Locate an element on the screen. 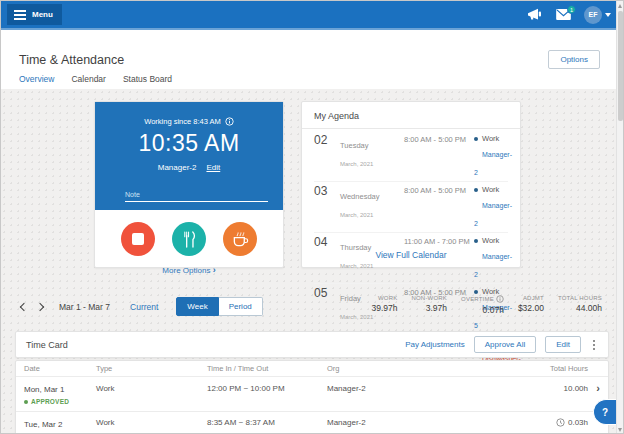  period-navigation: Mar 1 - Mar 7 Current Week Period is located at coordinates (142, 306).